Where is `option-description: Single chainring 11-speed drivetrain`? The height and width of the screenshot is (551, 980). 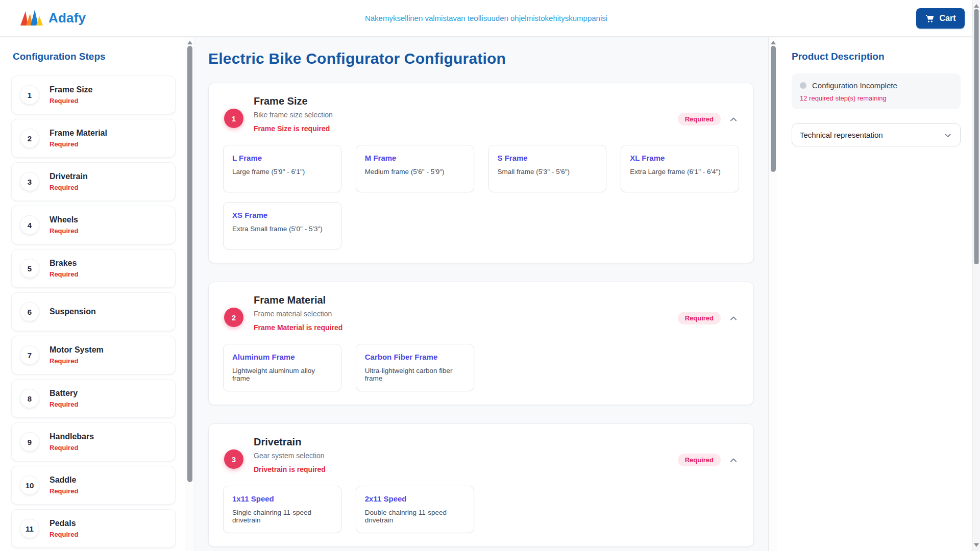
option-description: Single chainring 11-speed drivetrain is located at coordinates (282, 516).